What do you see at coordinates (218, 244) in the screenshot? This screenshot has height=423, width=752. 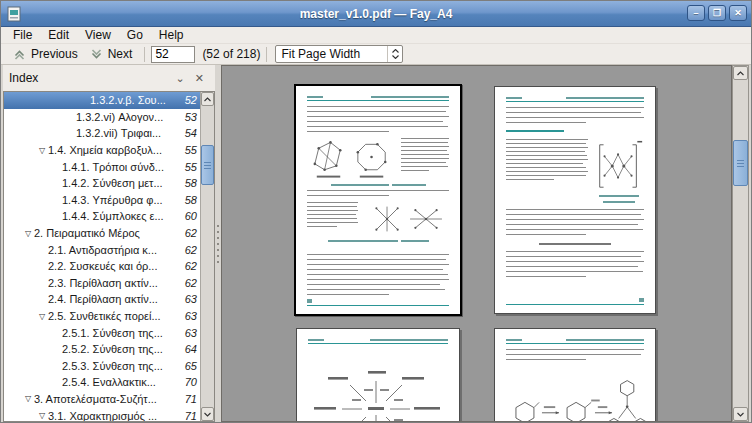 I see `splitter-grip-icon` at bounding box center [218, 244].